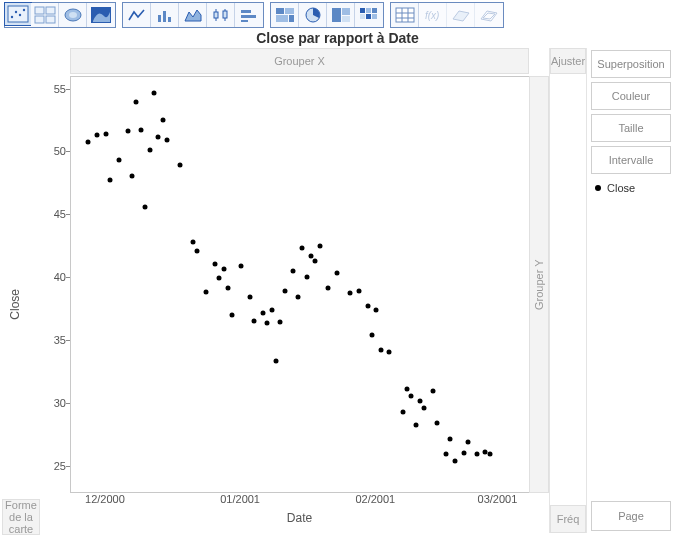 The height and width of the screenshot is (537, 675). Describe the element at coordinates (193, 15) in the screenshot. I see `area-icon` at that location.